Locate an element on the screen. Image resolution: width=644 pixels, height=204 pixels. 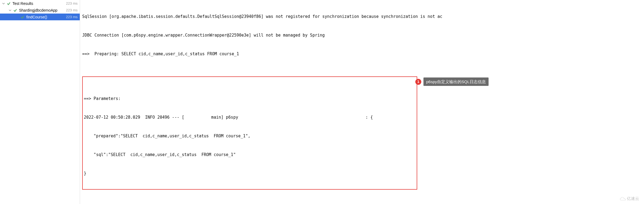
tree-root-row: Test Results 223 ms is located at coordinates (40, 3).